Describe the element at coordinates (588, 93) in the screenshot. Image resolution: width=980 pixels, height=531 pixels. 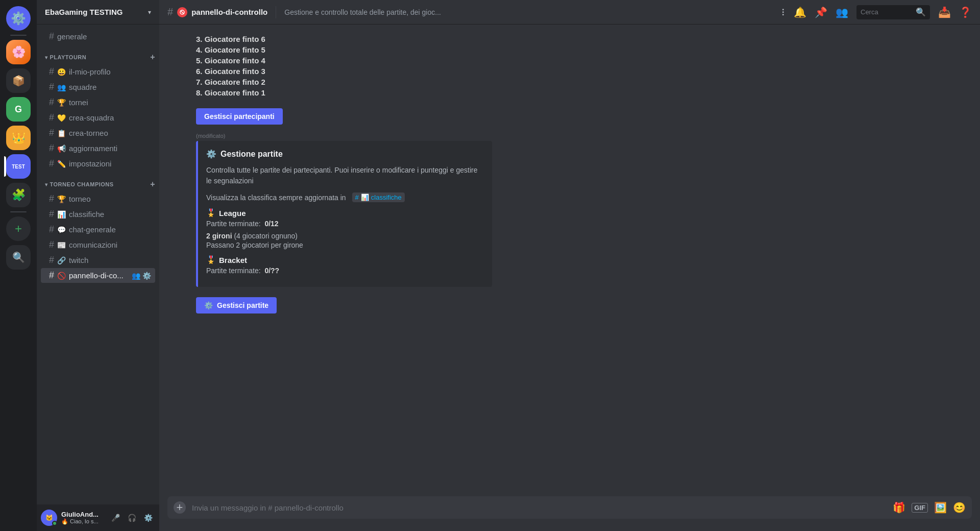
I see `list-item: 8. Giocatore finto 1` at that location.